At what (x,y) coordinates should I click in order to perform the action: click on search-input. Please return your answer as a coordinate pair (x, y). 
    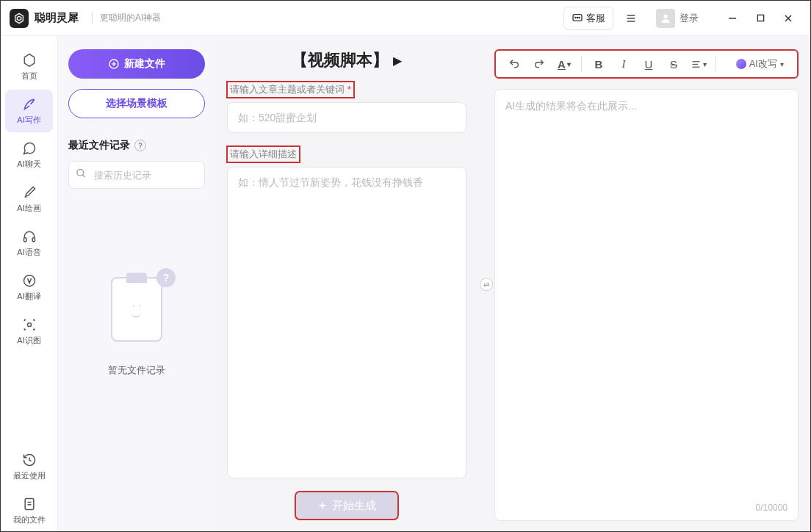
    Looking at the image, I should click on (137, 175).